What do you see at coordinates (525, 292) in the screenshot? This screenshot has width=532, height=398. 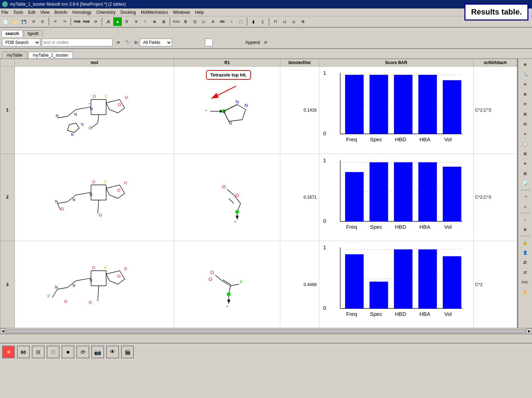 I see `hand-button: ✋` at bounding box center [525, 292].